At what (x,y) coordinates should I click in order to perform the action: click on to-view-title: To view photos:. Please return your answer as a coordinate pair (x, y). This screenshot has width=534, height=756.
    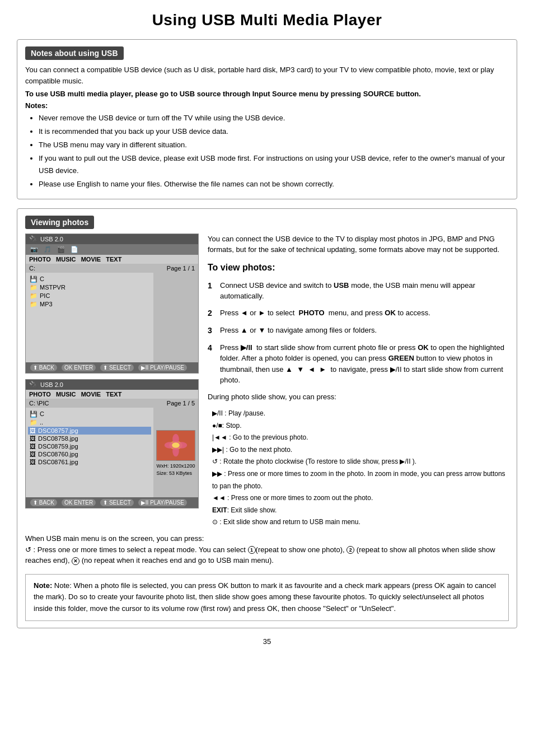
    Looking at the image, I should click on (358, 268).